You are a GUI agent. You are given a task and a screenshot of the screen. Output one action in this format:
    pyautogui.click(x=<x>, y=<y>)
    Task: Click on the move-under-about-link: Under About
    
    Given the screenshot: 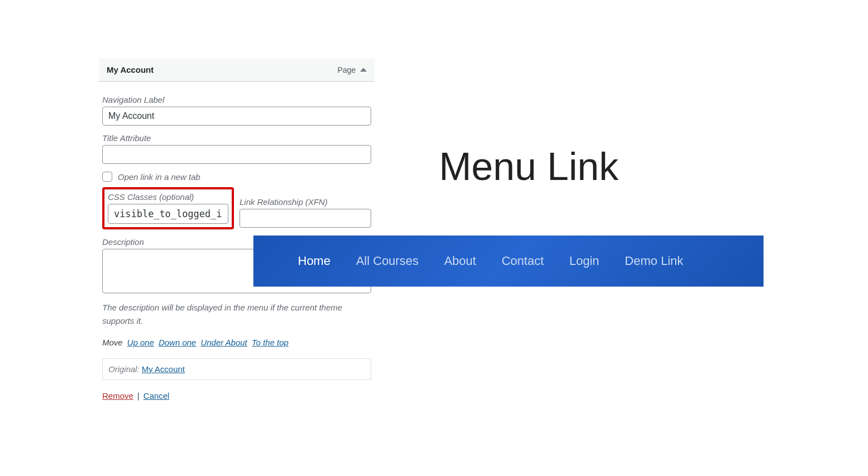 What is the action you would take?
    pyautogui.click(x=224, y=342)
    